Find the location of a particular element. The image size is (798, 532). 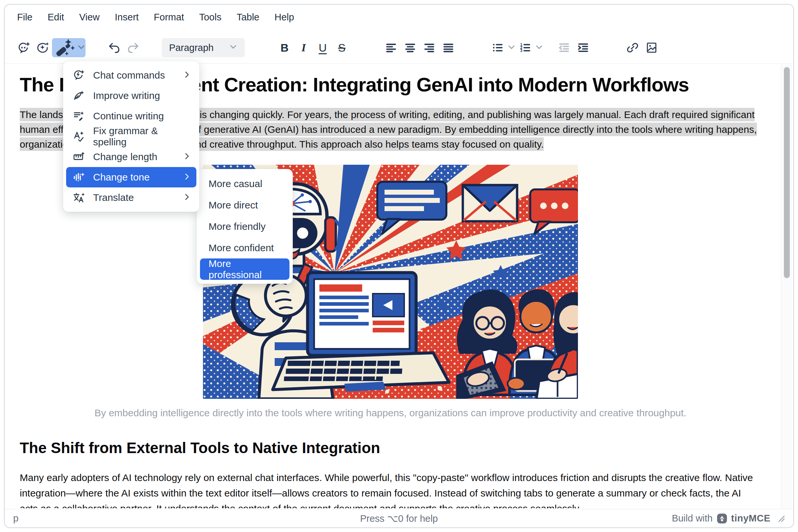

fix-grammar-icon is located at coordinates (79, 136).